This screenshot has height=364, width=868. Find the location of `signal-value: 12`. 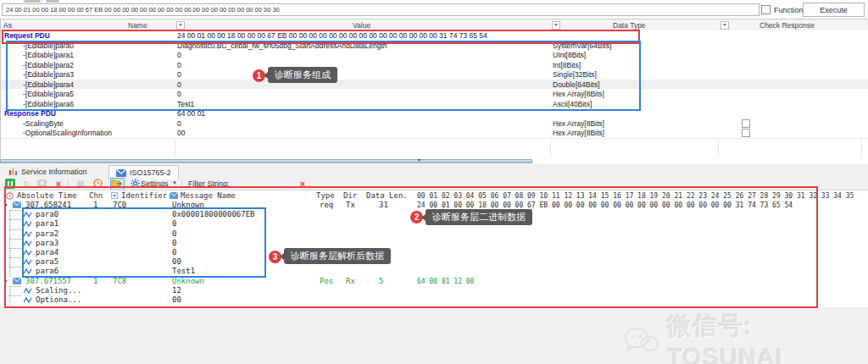

signal-value: 12 is located at coordinates (176, 290).